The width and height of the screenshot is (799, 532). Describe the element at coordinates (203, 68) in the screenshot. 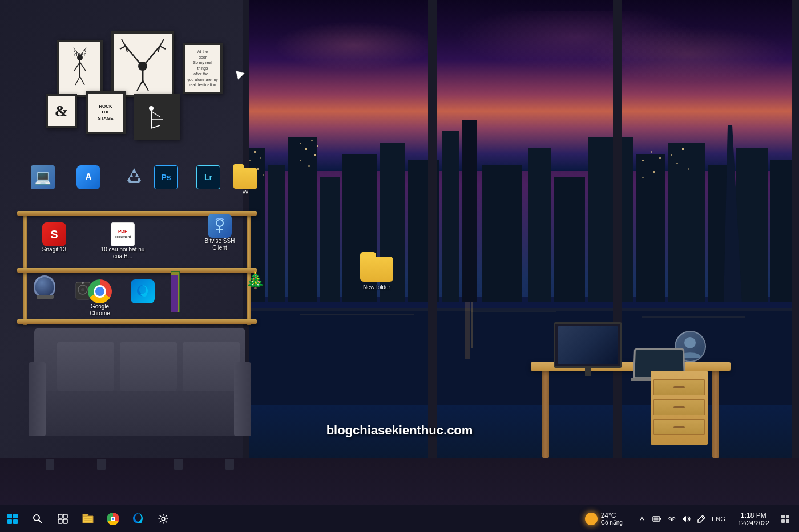

I see `picture-frame-3: At thedoorSo my real thingsafter the...y…` at that location.